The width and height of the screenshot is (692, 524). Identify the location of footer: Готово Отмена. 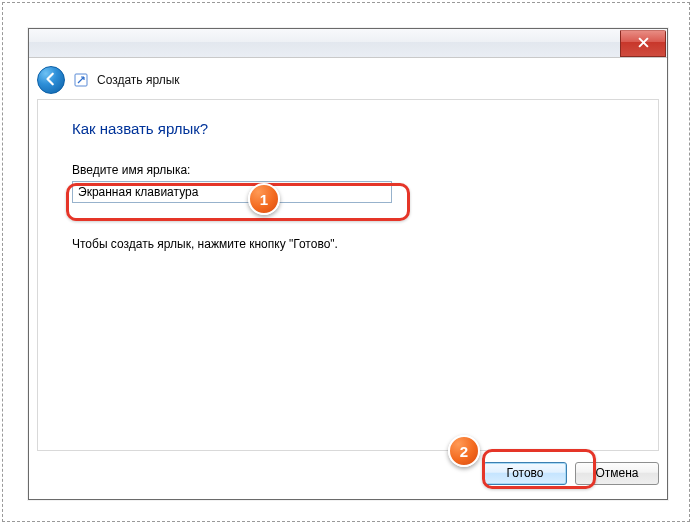
(348, 473).